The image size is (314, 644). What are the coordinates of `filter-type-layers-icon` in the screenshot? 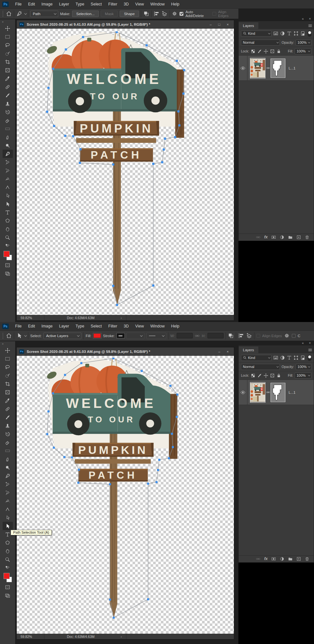 It's located at (289, 358).